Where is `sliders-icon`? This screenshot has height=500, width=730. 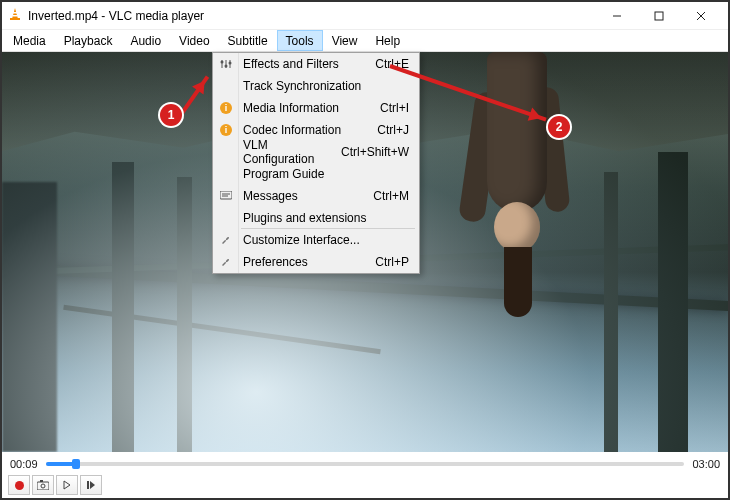 sliders-icon is located at coordinates (226, 64).